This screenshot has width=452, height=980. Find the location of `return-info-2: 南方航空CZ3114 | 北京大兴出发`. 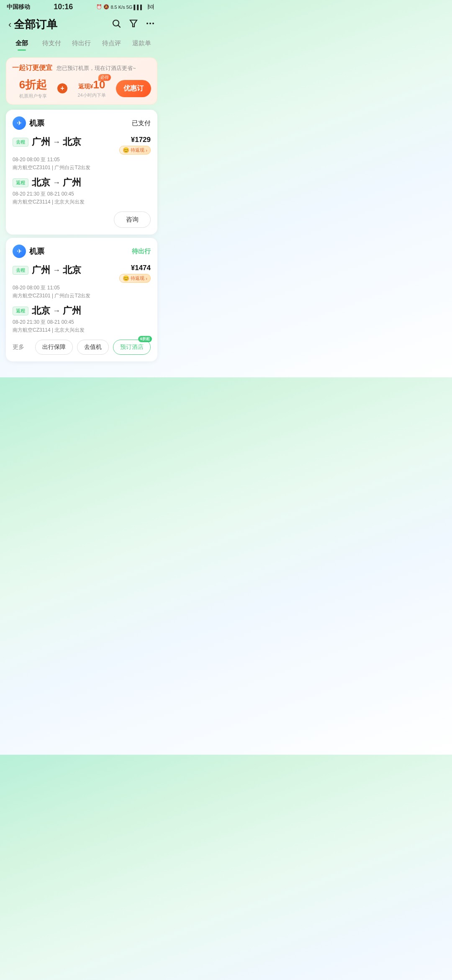

return-info-2: 南方航空CZ3114 | 北京大兴出发 is located at coordinates (82, 330).